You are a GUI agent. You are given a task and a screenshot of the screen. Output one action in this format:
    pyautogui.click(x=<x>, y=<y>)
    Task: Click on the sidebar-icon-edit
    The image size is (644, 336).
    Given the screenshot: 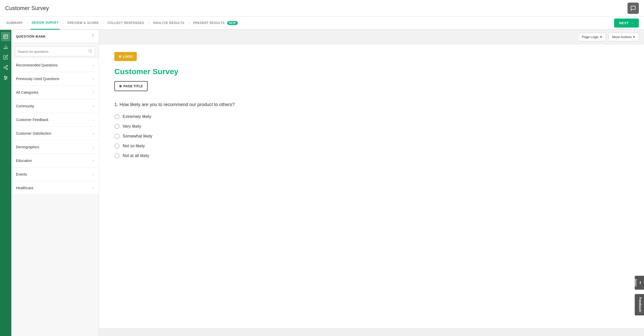 What is the action you would take?
    pyautogui.click(x=6, y=57)
    